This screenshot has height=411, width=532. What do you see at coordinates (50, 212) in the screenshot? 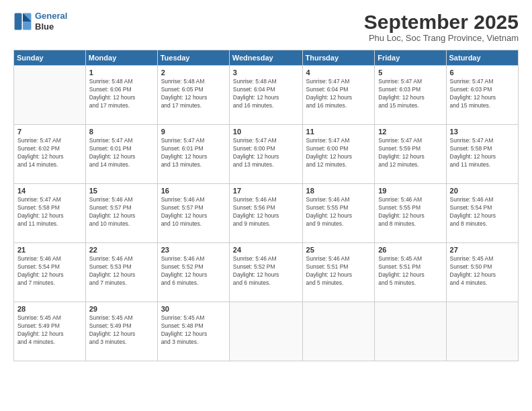
I see `cell-sun-info: Sunrise: 5:47 AMSunset: 5:58 PMDaylight:…` at bounding box center [50, 212].